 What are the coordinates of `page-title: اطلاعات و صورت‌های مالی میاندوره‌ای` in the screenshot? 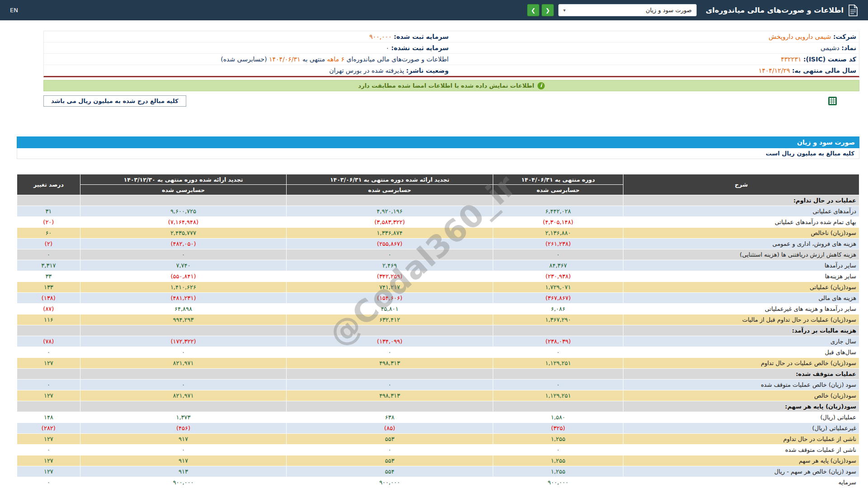 It's located at (775, 10).